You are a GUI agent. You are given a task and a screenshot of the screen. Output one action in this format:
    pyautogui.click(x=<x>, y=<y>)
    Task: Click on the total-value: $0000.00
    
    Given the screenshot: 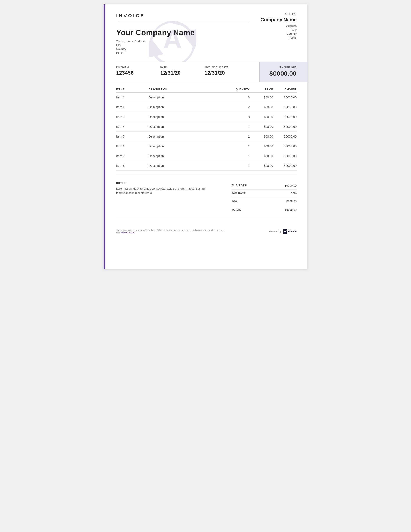 What is the action you would take?
    pyautogui.click(x=291, y=210)
    